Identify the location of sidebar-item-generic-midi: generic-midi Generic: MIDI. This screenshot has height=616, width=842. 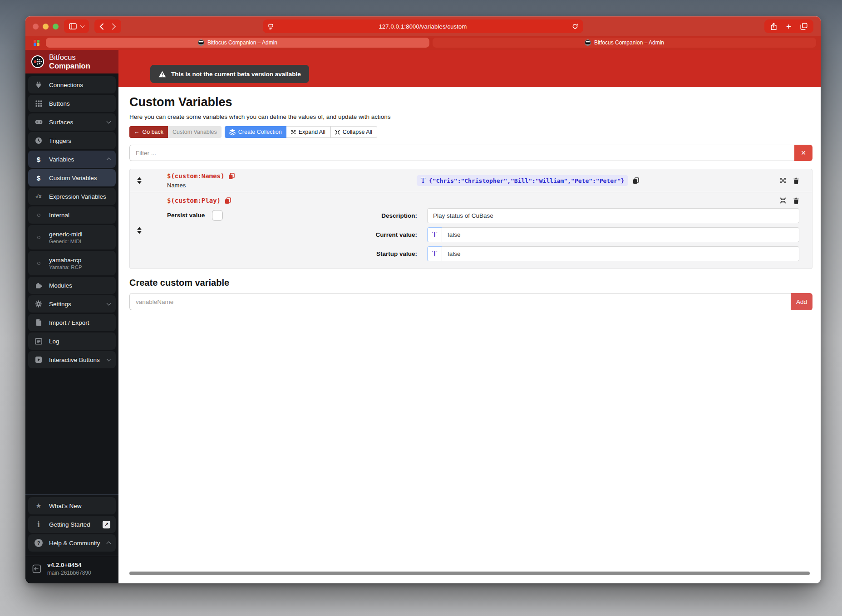
(72, 237).